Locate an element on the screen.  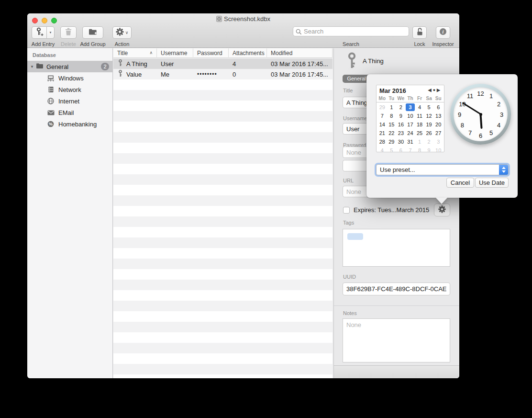
calendar-day: 30 is located at coordinates (401, 142).